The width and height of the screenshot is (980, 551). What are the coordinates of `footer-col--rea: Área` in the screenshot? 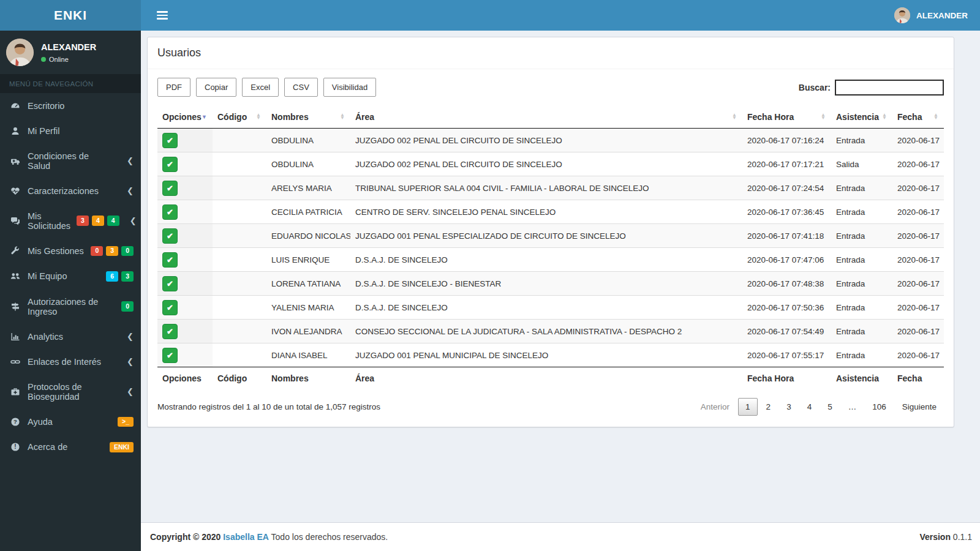 It's located at (546, 378).